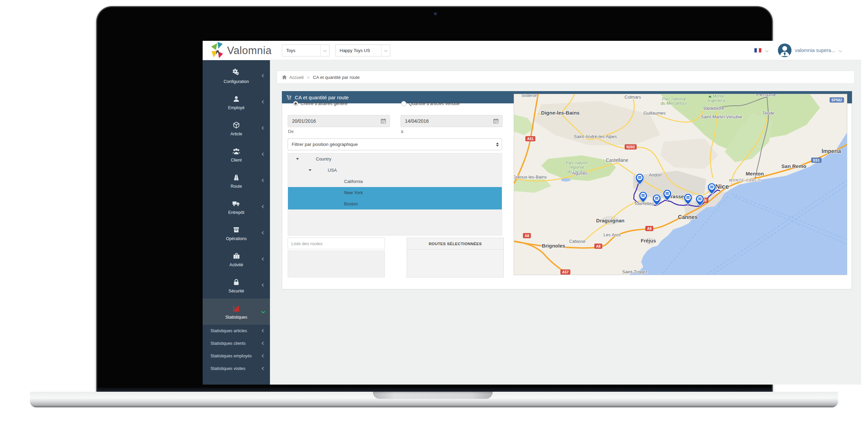 This screenshot has height=423, width=868. Describe the element at coordinates (237, 73) in the screenshot. I see `gears-icon` at that location.